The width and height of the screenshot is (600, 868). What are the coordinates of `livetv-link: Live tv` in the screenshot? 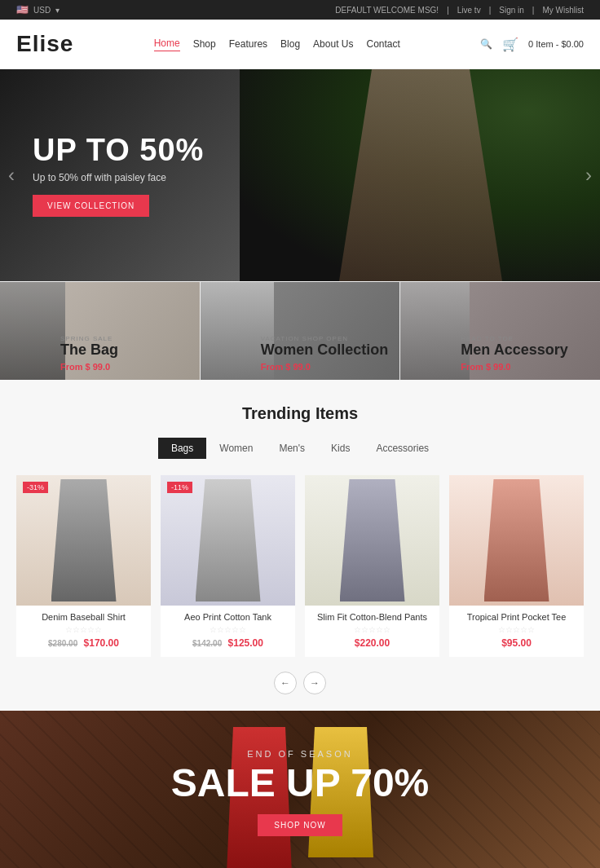 It's located at (470, 10).